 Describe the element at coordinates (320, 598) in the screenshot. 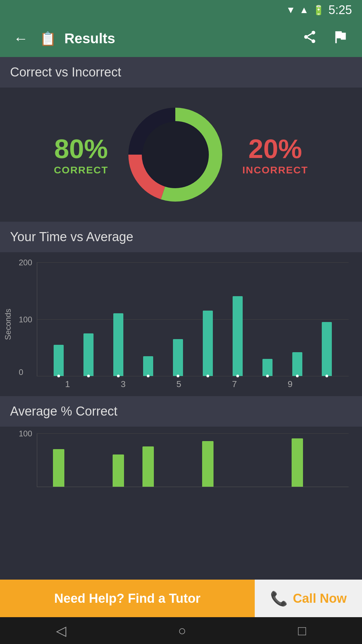

I see `call-now-text: Call Now` at that location.